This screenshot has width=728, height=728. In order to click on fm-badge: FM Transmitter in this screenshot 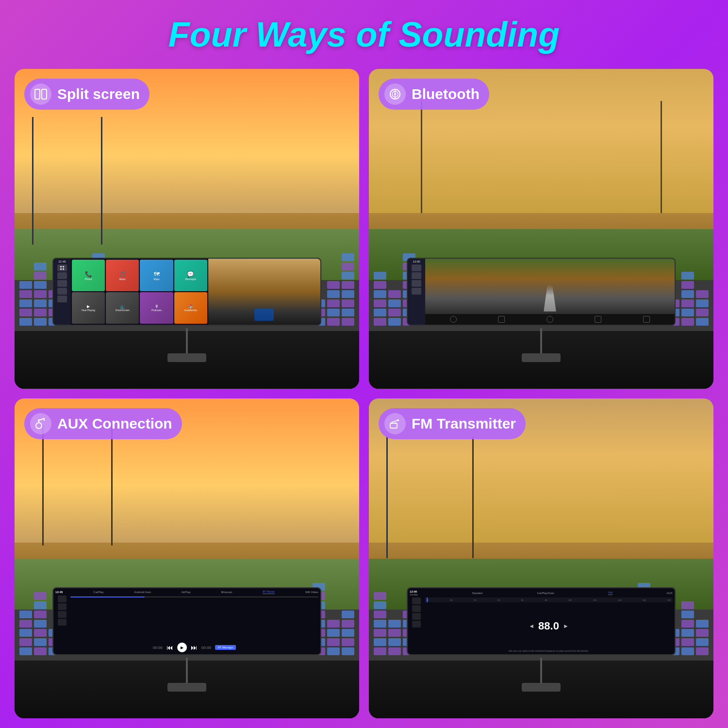, I will do `click(452, 424)`.